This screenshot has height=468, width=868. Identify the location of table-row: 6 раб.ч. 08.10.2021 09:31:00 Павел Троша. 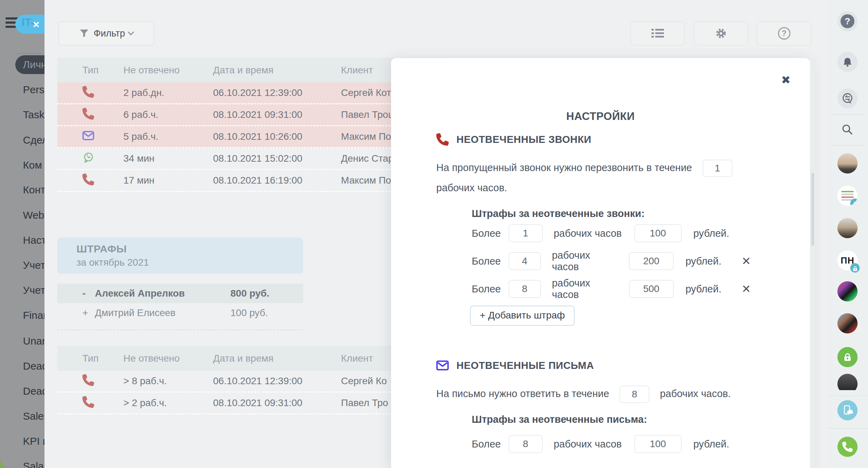
(252, 115).